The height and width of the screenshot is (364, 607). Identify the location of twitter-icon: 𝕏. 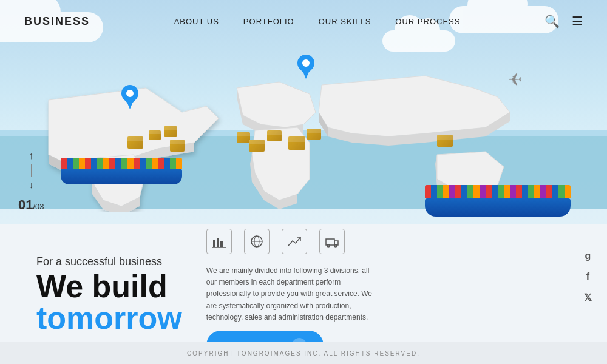
(588, 297).